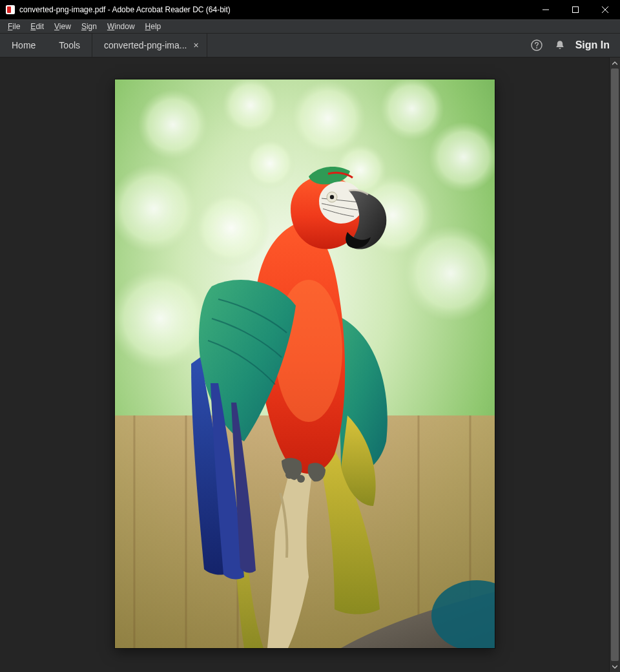 The height and width of the screenshot is (672, 620). I want to click on chevron-down-icon, so click(615, 667).